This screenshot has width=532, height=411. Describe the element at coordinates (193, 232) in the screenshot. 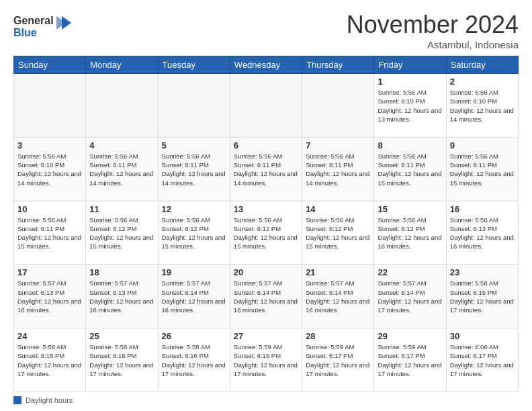

I see `calendar-cell: 12Sunrise: 5:56 AMSunset: 6:12 PMDayligh…` at that location.